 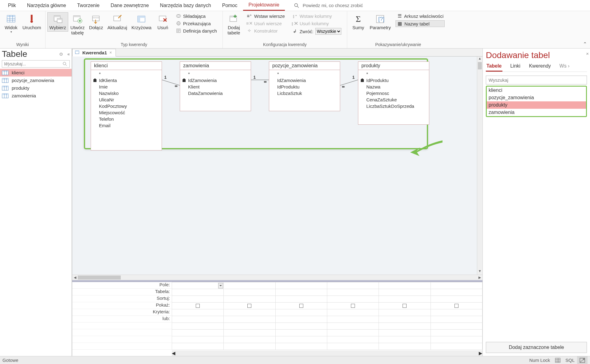 What do you see at coordinates (328, 31) in the screenshot?
I see `zwroc-select: Wszystkie` at bounding box center [328, 31].